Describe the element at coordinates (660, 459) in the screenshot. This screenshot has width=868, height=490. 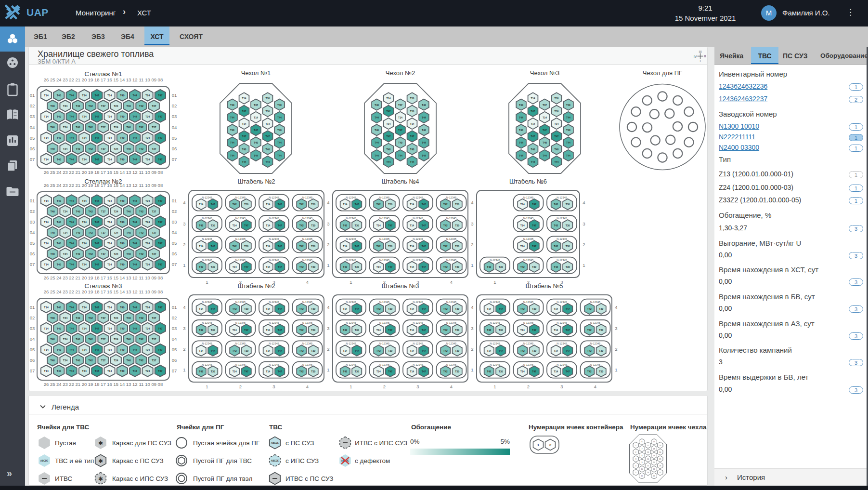
I see `svg-text: 25` at that location.